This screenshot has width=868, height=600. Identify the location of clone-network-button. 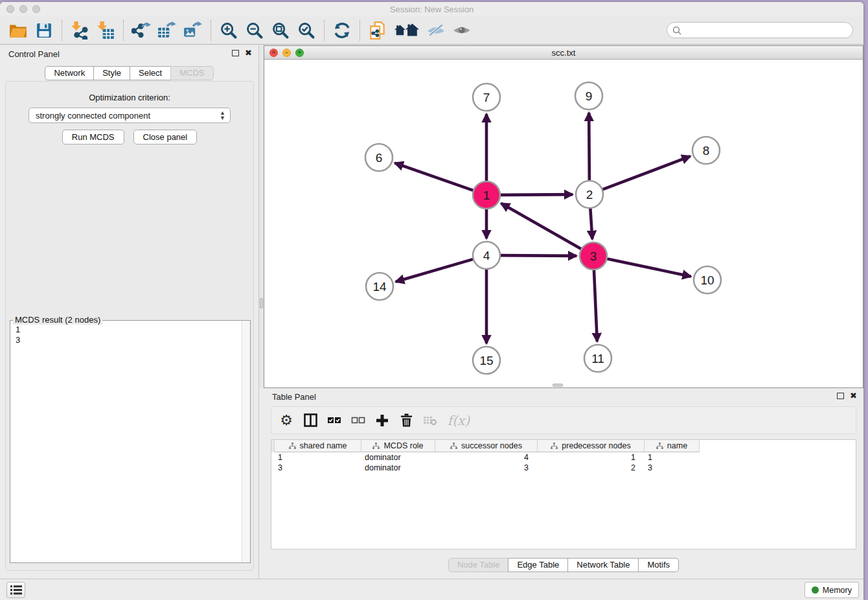
(378, 30).